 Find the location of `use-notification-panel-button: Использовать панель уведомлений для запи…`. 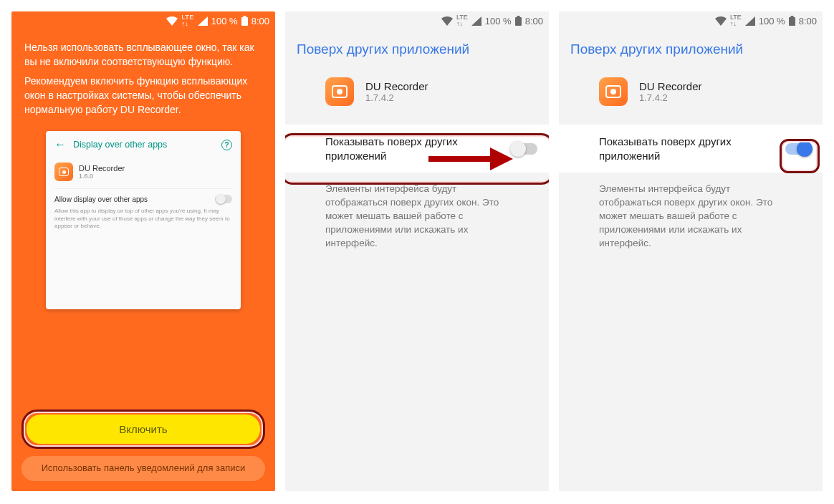

use-notification-panel-button: Использовать панель уведомлений для запи… is located at coordinates (143, 468).